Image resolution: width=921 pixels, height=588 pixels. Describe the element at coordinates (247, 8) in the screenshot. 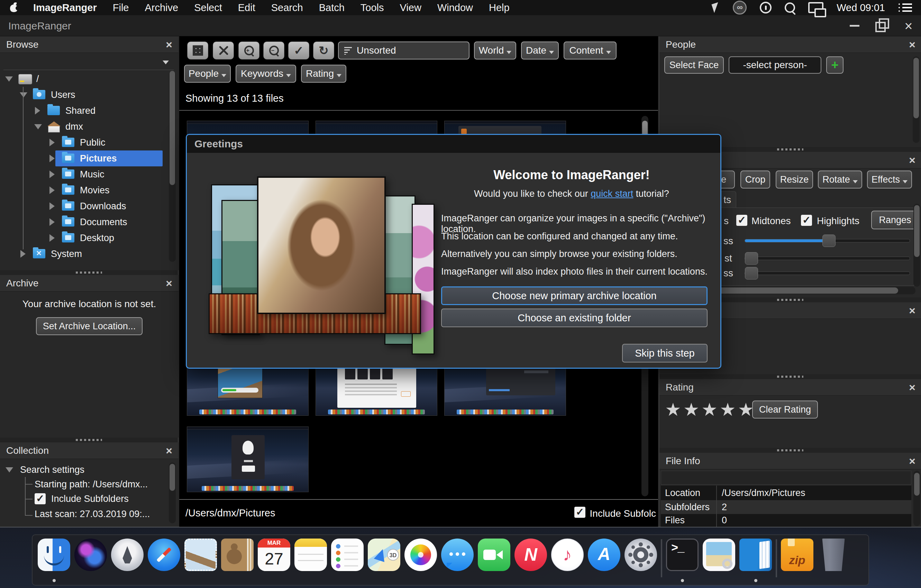

I see `menu-edit: Edit` at that location.